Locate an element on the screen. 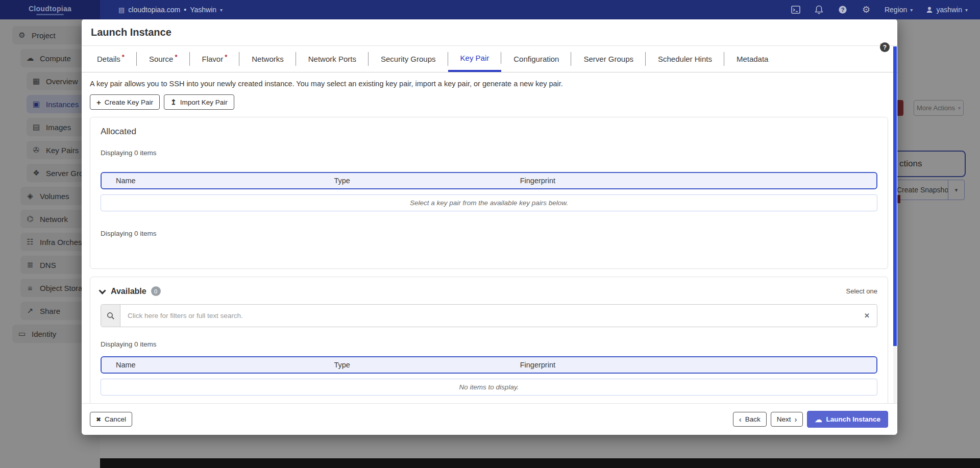  cancel-button: Cancel is located at coordinates (111, 420).